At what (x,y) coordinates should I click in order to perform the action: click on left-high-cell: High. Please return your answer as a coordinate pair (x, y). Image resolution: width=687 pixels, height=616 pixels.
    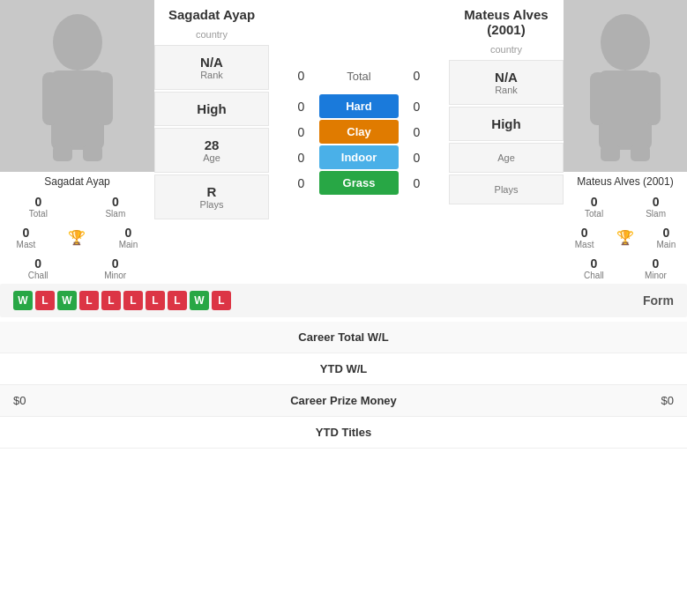
    Looking at the image, I should click on (212, 109).